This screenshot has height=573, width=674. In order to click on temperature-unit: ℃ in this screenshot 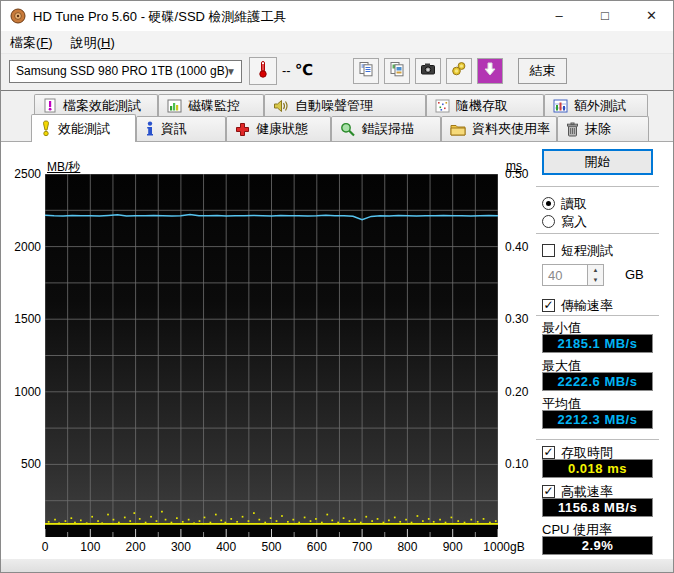, I will do `click(304, 70)`.